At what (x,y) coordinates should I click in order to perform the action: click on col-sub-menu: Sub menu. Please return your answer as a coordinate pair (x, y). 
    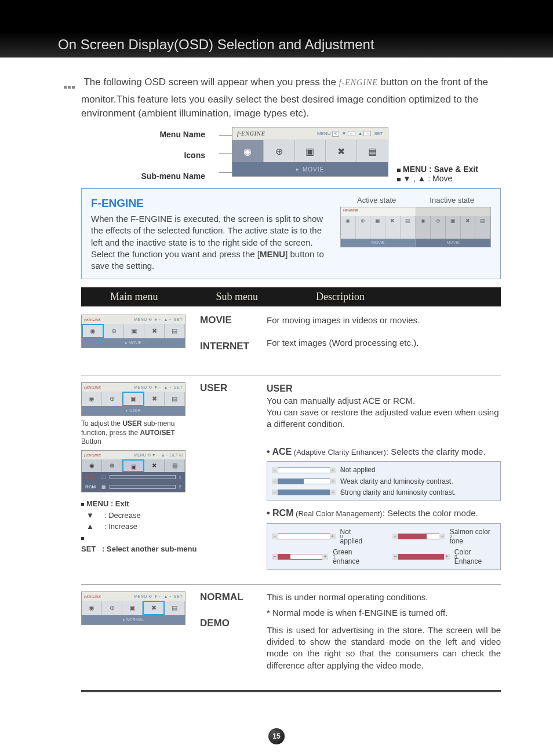
    Looking at the image, I should click on (238, 297).